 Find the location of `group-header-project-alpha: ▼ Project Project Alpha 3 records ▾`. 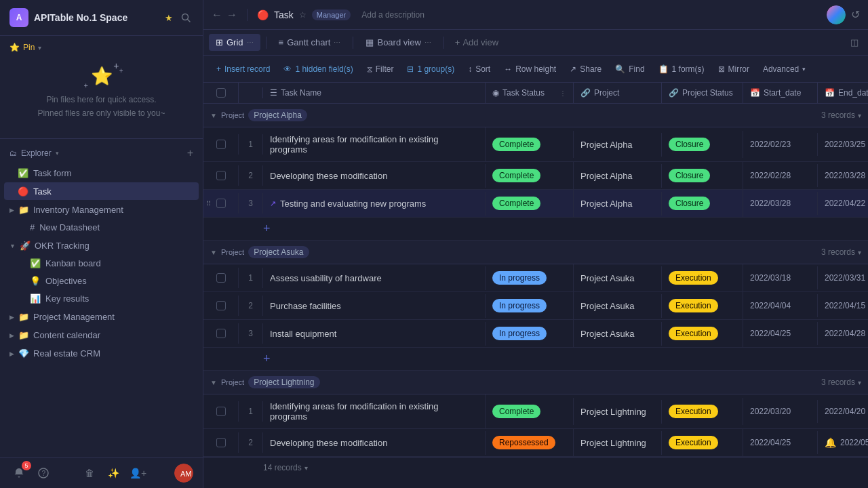

group-header-project-alpha: ▼ Project Project Alpha 3 records ▾ is located at coordinates (536, 115).